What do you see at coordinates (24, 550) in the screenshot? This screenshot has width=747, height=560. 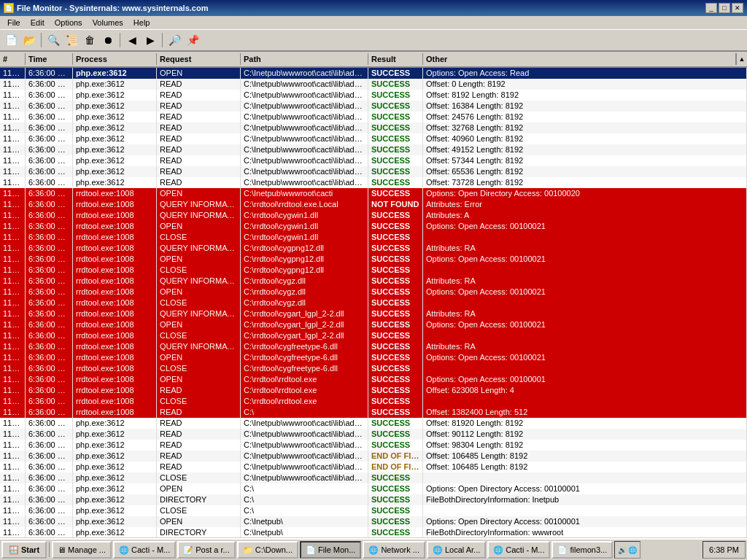 I see `start-button: 🪟 Start` at bounding box center [24, 550].